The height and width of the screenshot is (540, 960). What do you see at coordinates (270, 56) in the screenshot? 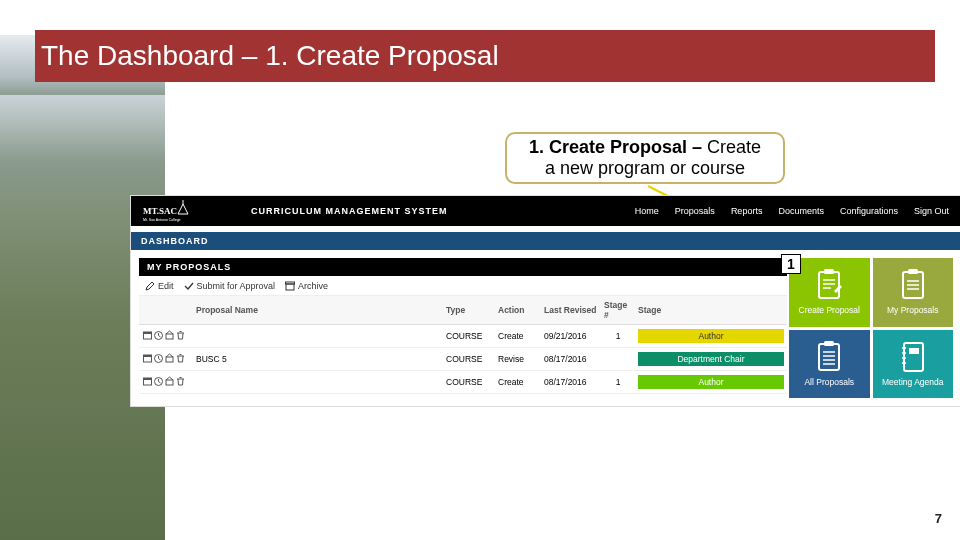
I see `slide-title: The Dashboard – 1. Create Proposal` at bounding box center [270, 56].